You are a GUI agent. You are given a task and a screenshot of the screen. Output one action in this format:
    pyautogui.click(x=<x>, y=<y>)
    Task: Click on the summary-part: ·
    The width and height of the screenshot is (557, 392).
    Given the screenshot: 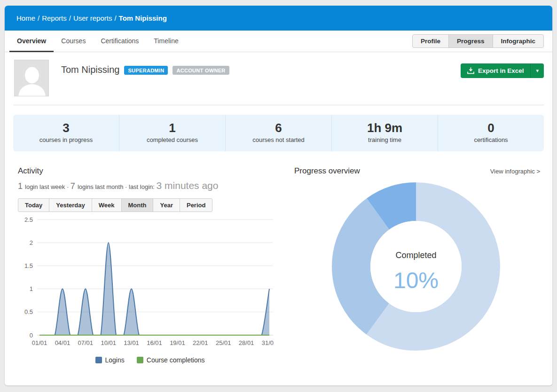 What is the action you would take?
    pyautogui.click(x=68, y=187)
    